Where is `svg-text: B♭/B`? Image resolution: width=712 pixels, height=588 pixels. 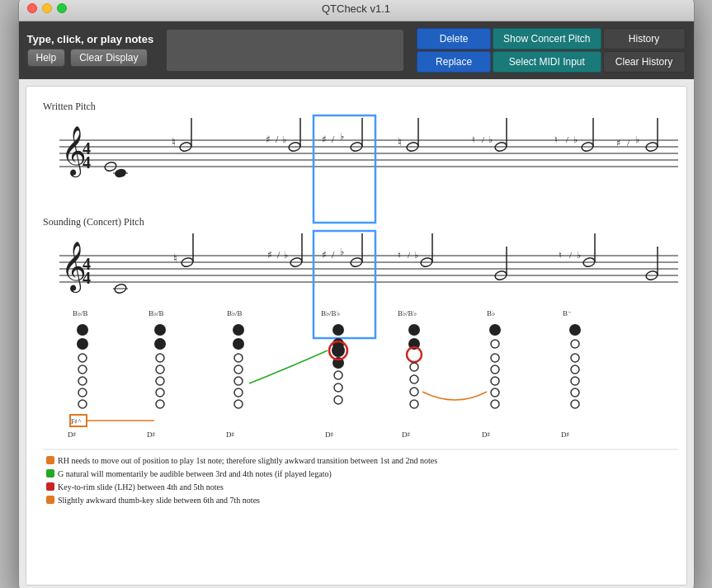
svg-text: B♭/B is located at coordinates (234, 313).